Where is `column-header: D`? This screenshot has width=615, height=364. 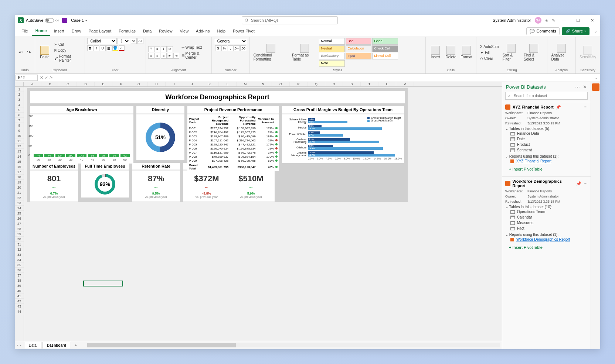 column-header: D is located at coordinates (86, 84).